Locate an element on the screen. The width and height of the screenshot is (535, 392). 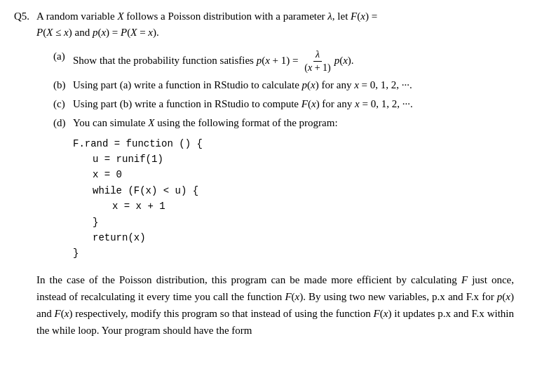
code-line-7: return(x) is located at coordinates (293, 238).